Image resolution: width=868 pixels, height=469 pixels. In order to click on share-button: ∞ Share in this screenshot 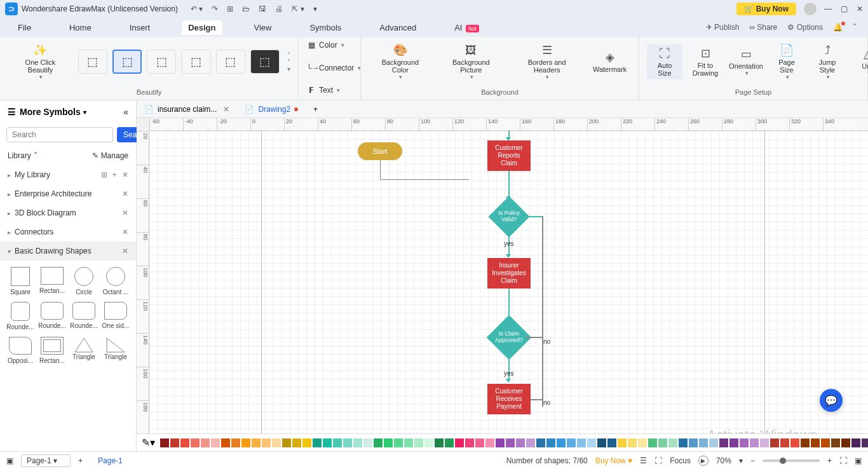, I will do `click(763, 27)`.